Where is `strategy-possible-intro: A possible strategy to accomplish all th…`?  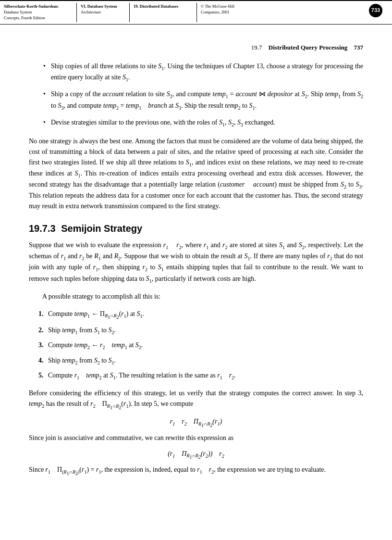
strategy-possible-intro: A possible strategy to accomplish all th… is located at coordinates (196, 297).